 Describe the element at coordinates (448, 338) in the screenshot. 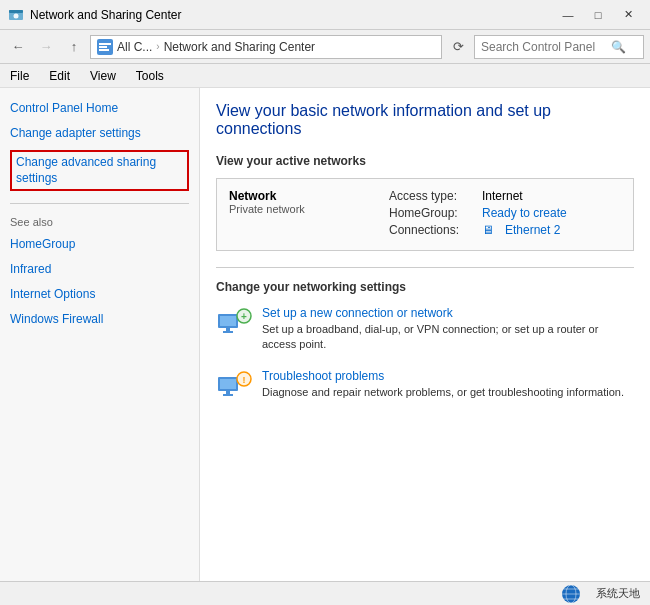

I see `new-connection-desc: Set up a broadband, dial-up, or VPN conn…` at that location.